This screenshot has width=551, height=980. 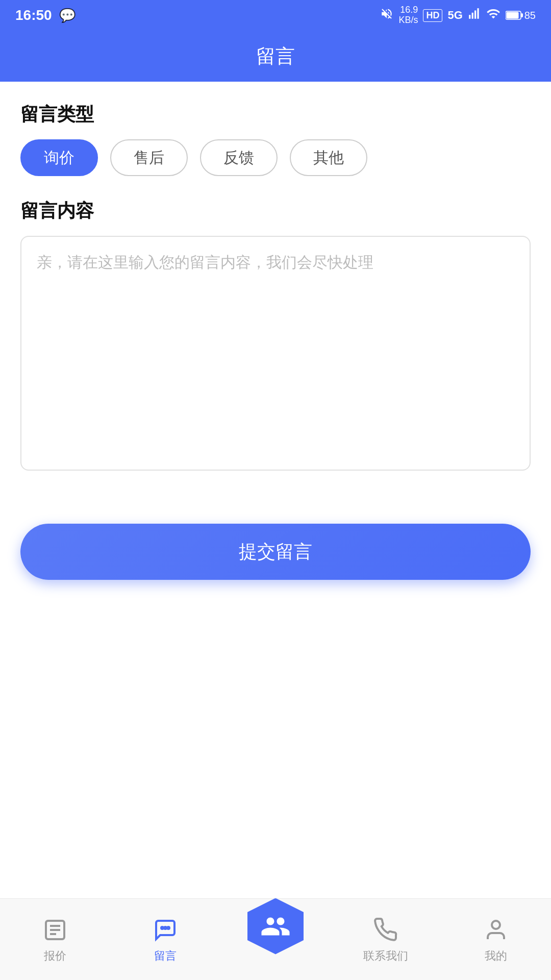 What do you see at coordinates (55, 939) in the screenshot?
I see `nav-item-quote: 报价` at bounding box center [55, 939].